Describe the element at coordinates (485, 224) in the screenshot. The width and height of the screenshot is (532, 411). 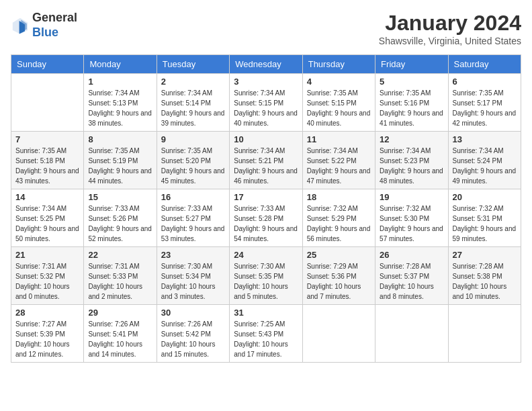
I see `day-info: Sunrise: 7:32 AMSunset: 5:31 PMDaylight:…` at that location.